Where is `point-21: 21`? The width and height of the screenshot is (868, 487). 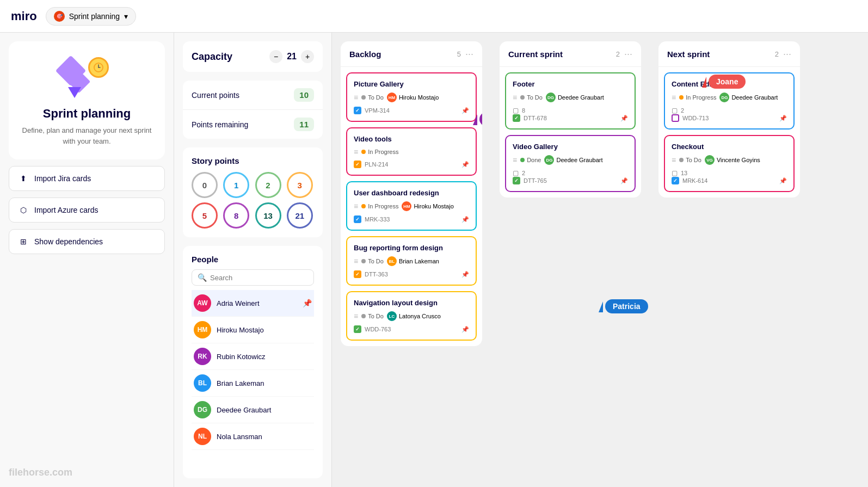 point-21: 21 is located at coordinates (300, 215).